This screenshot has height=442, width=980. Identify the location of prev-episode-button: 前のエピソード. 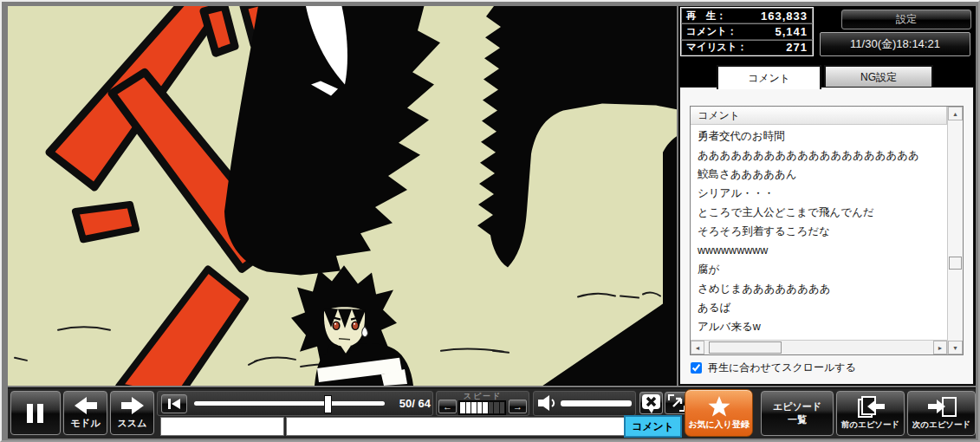
(870, 413).